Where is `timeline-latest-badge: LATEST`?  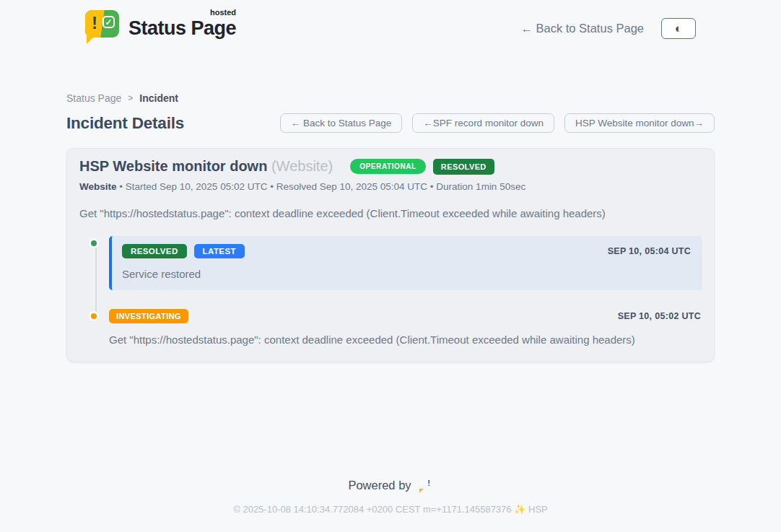
timeline-latest-badge: LATEST is located at coordinates (219, 251).